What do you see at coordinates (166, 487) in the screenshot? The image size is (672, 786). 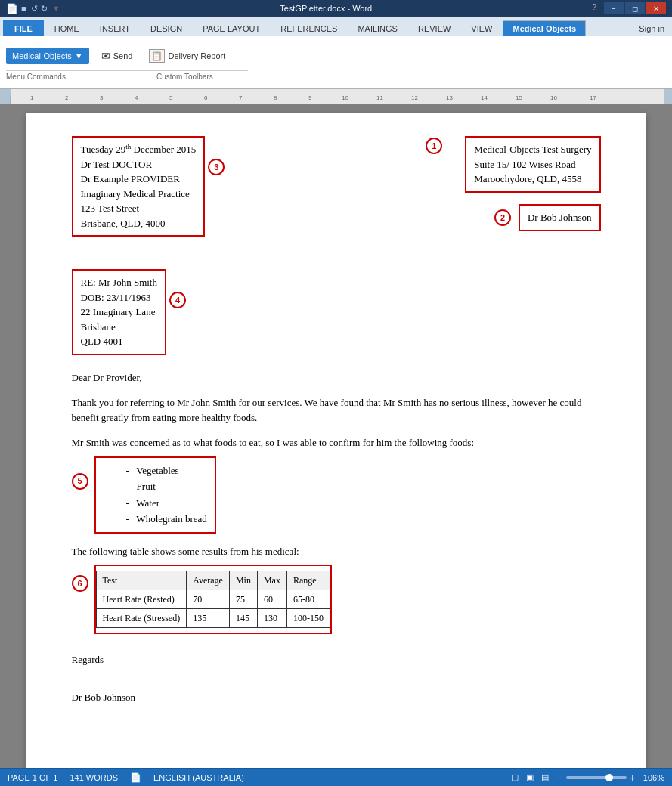 I see `food-item-fruit: Fruit` at bounding box center [166, 487].